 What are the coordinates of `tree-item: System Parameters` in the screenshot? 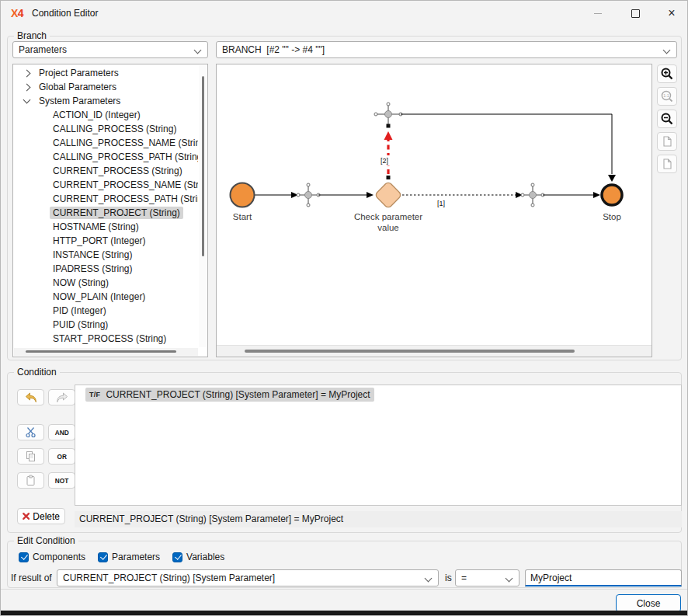 It's located at (106, 101).